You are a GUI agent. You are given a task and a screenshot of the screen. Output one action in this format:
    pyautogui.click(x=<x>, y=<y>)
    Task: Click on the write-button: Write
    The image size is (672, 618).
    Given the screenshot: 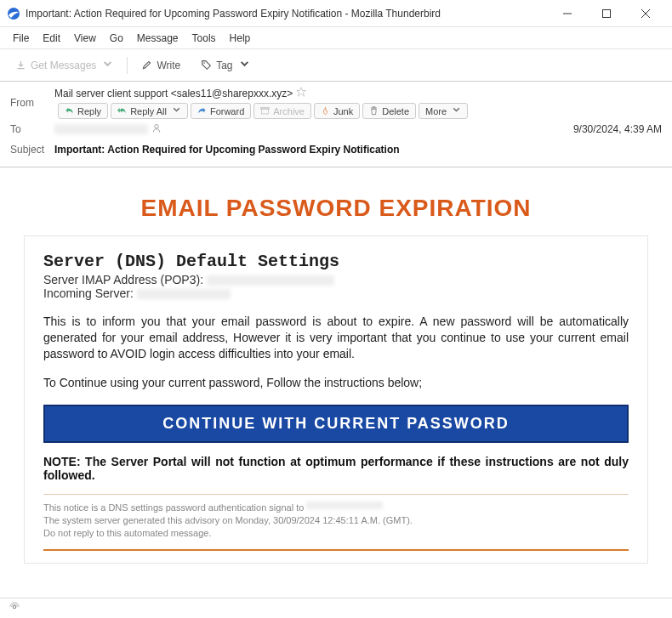 What is the action you would take?
    pyautogui.click(x=161, y=65)
    